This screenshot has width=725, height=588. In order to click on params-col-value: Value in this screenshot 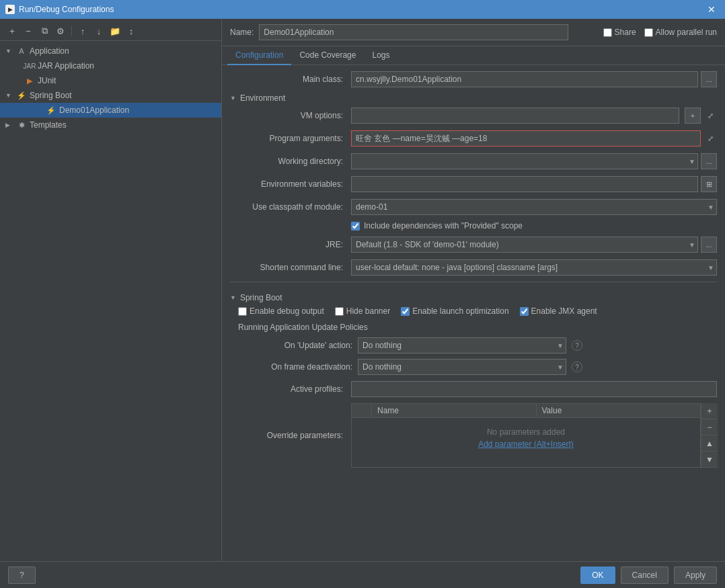, I will do `click(619, 411)`.